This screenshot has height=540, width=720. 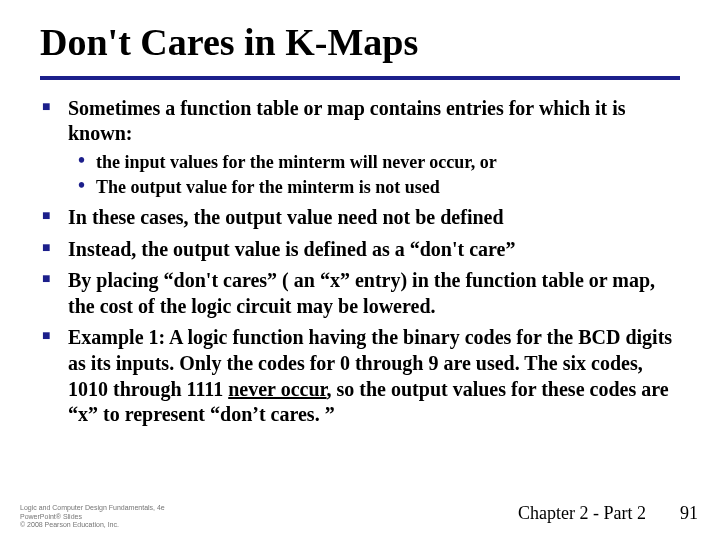 What do you see at coordinates (689, 514) in the screenshot?
I see `page-number: 91` at bounding box center [689, 514].